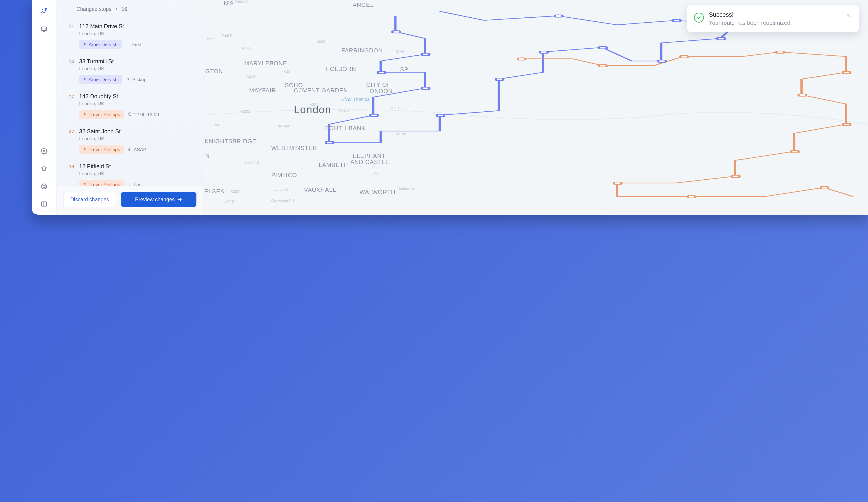 The image size is (868, 502). Describe the element at coordinates (333, 165) in the screenshot. I see `map-district-label: LAMBETH` at that location.